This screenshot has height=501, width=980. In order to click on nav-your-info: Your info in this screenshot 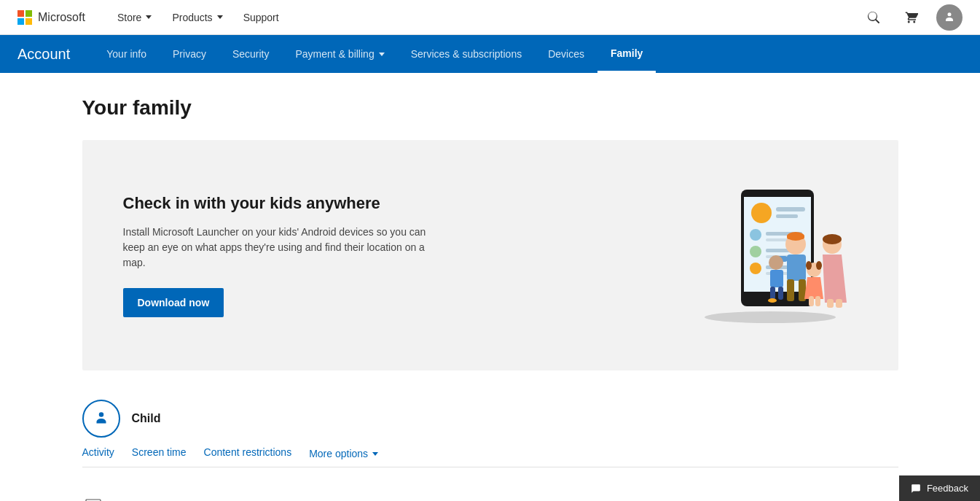, I will do `click(127, 54)`.